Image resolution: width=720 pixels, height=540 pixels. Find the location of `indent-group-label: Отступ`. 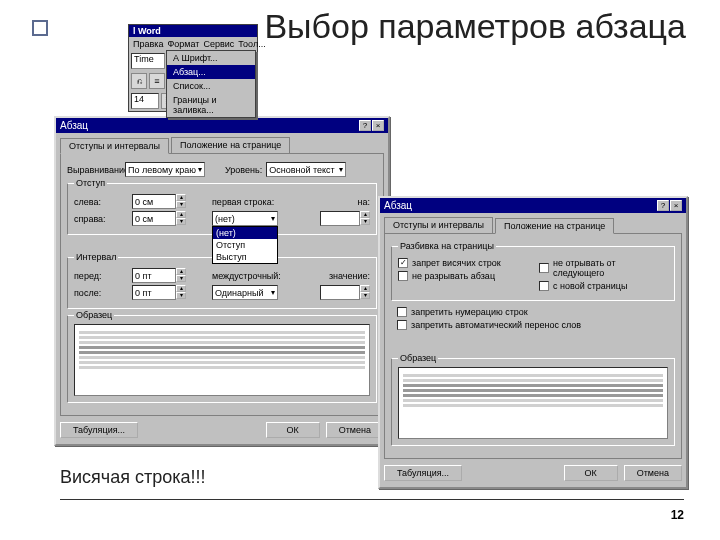

indent-group-label: Отступ is located at coordinates (90, 183).